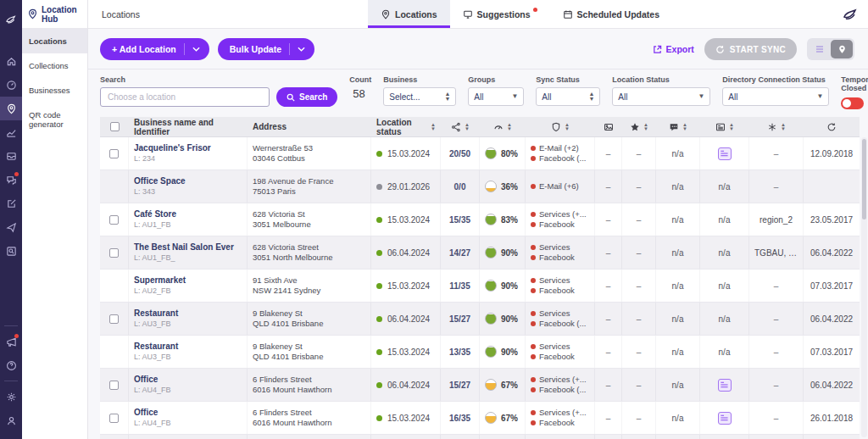  What do you see at coordinates (184, 247) in the screenshot?
I see `business-name-link: The Best Nail Salon Ever` at bounding box center [184, 247].